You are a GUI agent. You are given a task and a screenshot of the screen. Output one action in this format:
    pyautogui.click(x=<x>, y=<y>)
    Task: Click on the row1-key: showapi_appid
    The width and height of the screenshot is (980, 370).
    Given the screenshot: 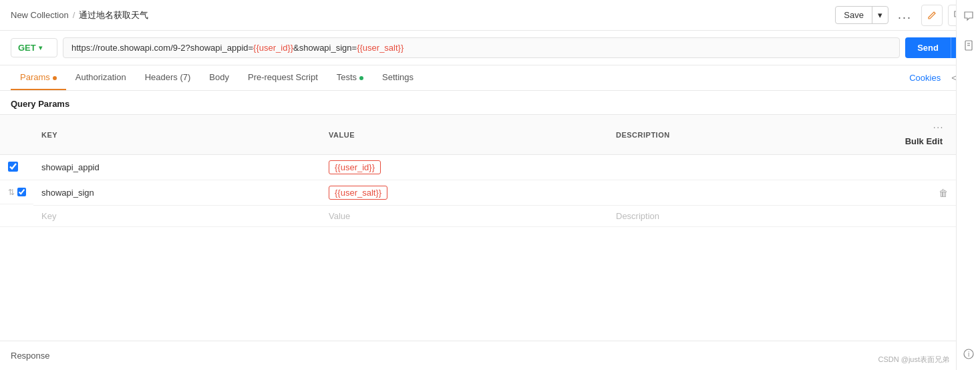 What is the action you would take?
    pyautogui.click(x=71, y=167)
    